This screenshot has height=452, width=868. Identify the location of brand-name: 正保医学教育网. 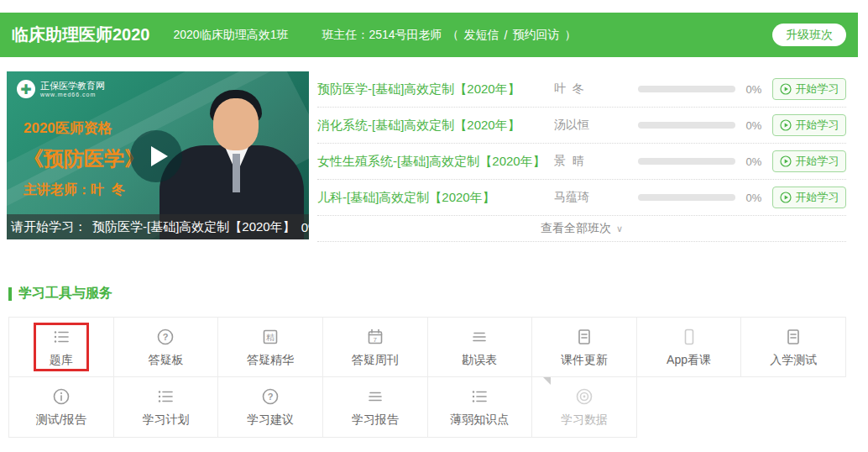
(72, 87).